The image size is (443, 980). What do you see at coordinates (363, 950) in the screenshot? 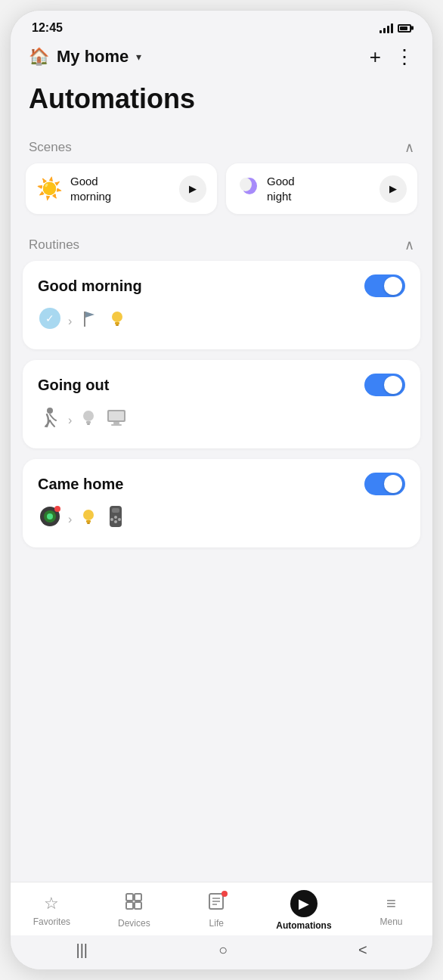
I see `home-bar-recents: <` at bounding box center [363, 950].